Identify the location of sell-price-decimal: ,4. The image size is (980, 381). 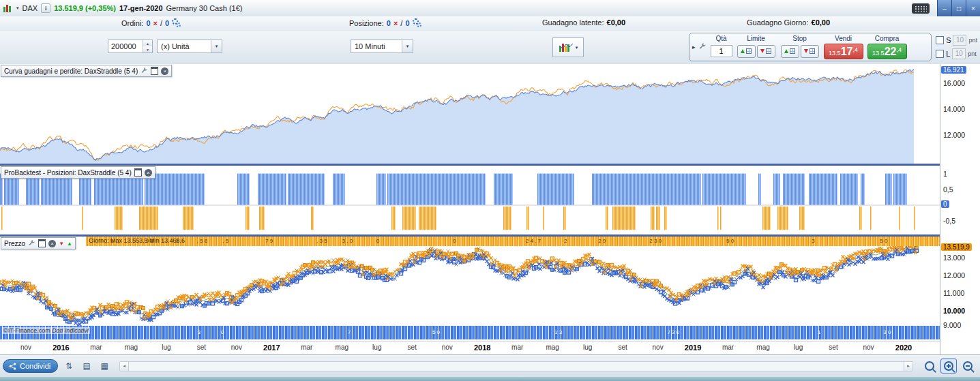
(855, 50).